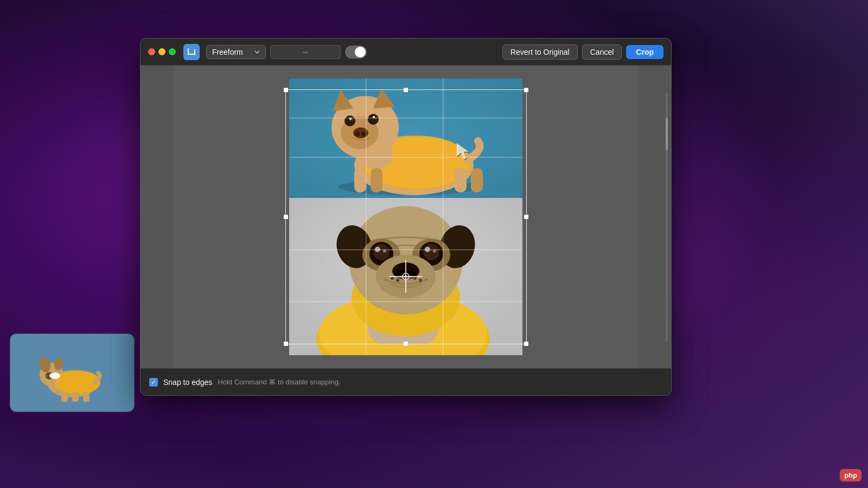 This screenshot has width=868, height=488. I want to click on revert-to-original-button: Revert to Original, so click(540, 52).